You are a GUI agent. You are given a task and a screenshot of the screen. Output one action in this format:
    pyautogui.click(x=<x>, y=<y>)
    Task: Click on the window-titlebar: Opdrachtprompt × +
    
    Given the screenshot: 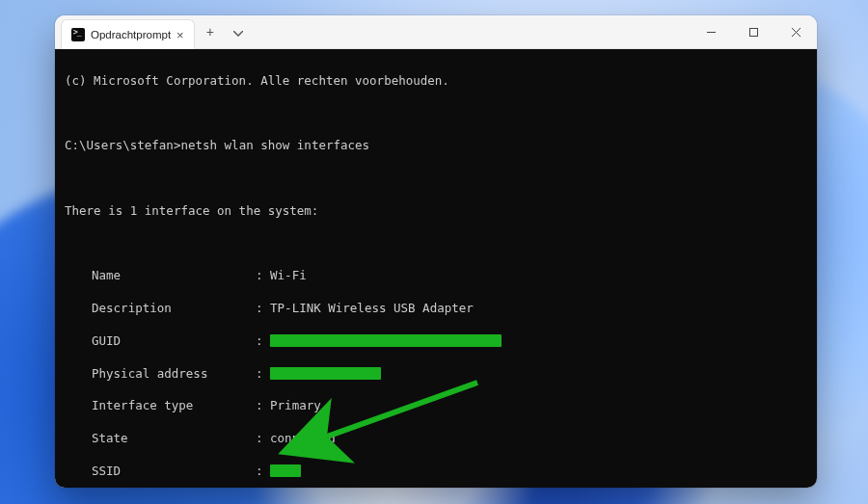 What is the action you would take?
    pyautogui.click(x=436, y=33)
    